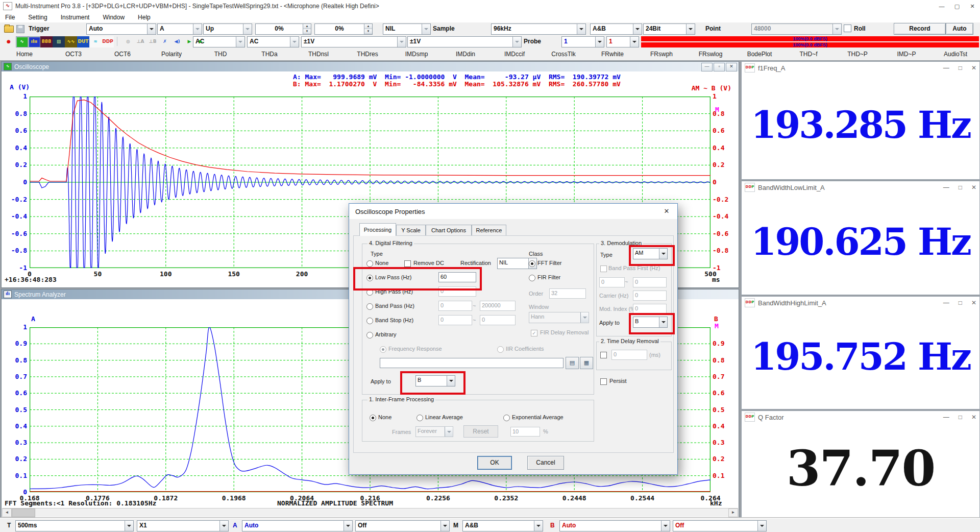 This screenshot has width=980, height=532. I want to click on tab-chart-options: Chart Options, so click(449, 230).